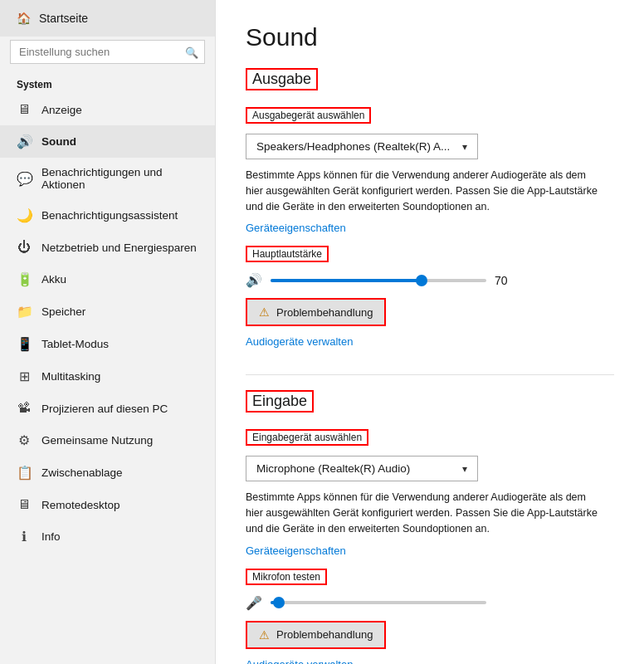 This screenshot has height=664, width=644. What do you see at coordinates (430, 37) in the screenshot?
I see `page-title: Sound` at bounding box center [430, 37].